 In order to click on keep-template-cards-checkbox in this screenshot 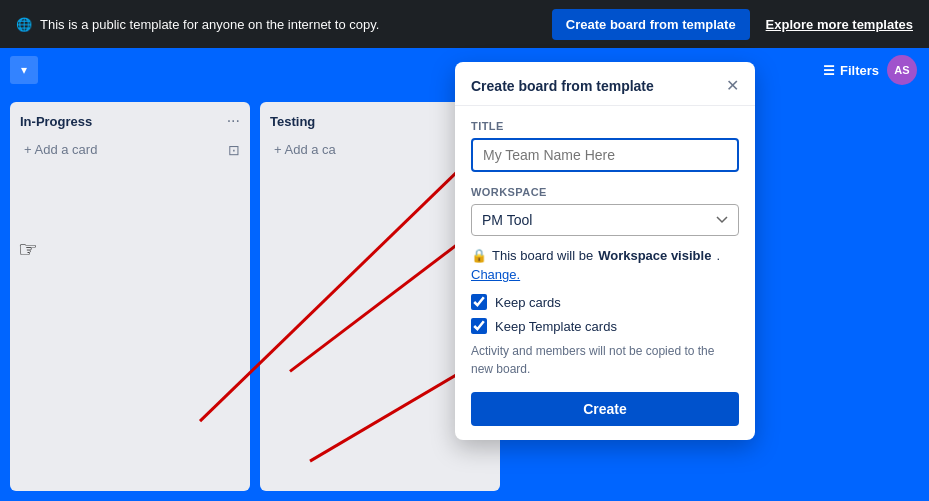, I will do `click(479, 326)`.